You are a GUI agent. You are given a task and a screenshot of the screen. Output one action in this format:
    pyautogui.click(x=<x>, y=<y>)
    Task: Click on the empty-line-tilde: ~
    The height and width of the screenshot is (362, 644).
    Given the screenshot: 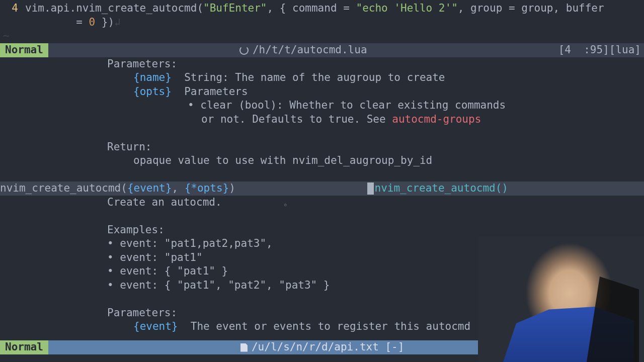 What is the action you would take?
    pyautogui.click(x=322, y=36)
    